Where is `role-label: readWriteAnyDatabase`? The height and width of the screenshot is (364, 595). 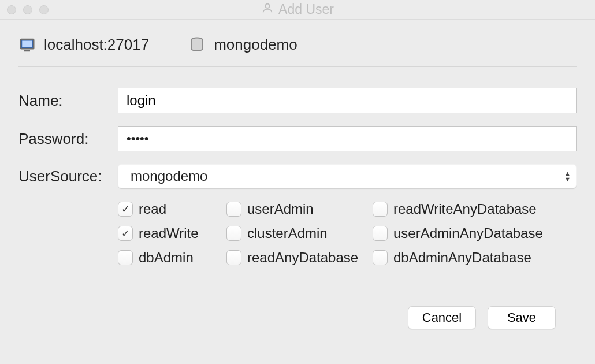
role-label: readWriteAnyDatabase is located at coordinates (465, 209).